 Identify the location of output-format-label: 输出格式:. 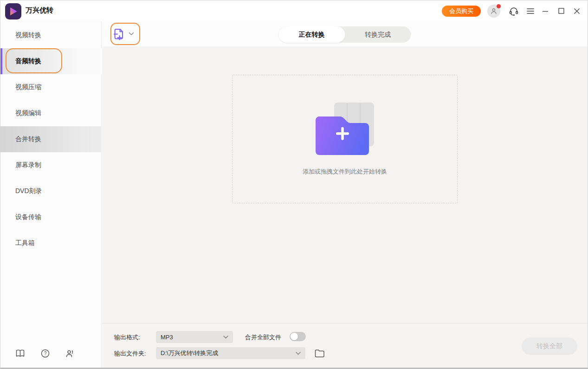
(127, 337).